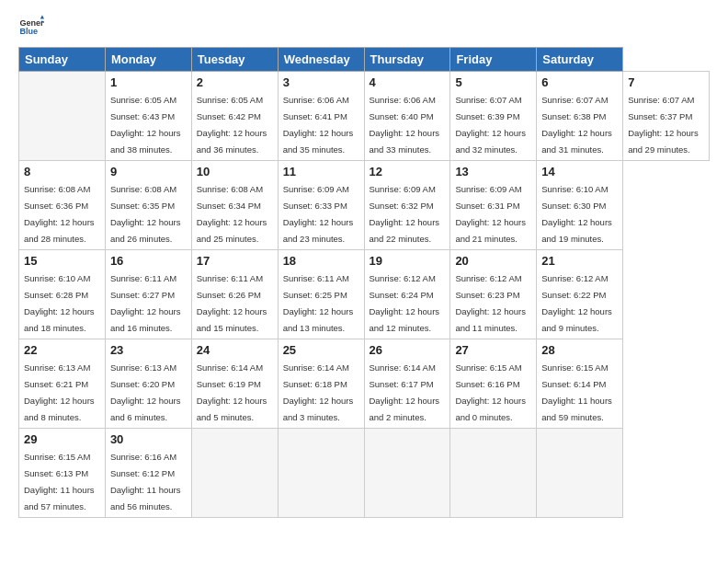 The width and height of the screenshot is (728, 563). I want to click on cell-info: Sunrise: 6:12 AMSunset: 6:24 PMDaylight:…, so click(404, 304).